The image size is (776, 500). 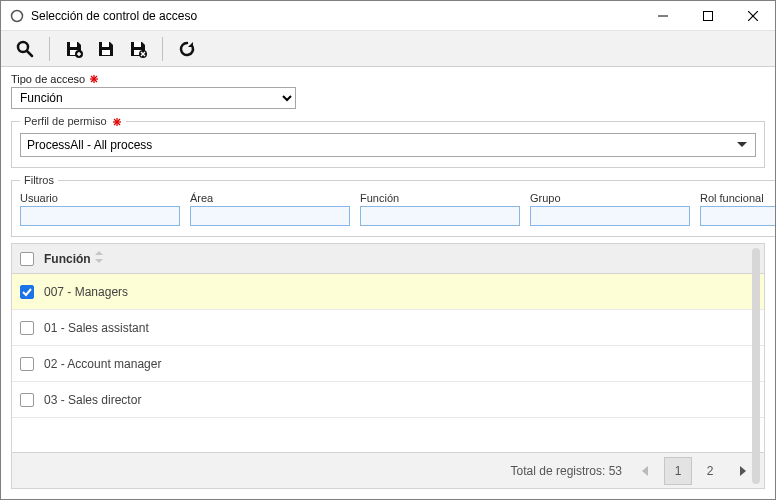 What do you see at coordinates (48, 79) in the screenshot?
I see `access-type-label: Tipo de acceso` at bounding box center [48, 79].